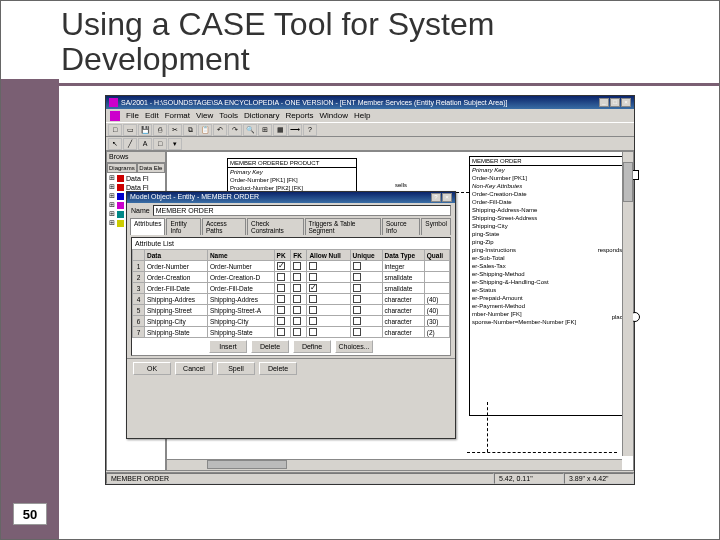 This screenshot has height=540, width=720. I want to click on grid-delete-button: Delete, so click(270, 346).